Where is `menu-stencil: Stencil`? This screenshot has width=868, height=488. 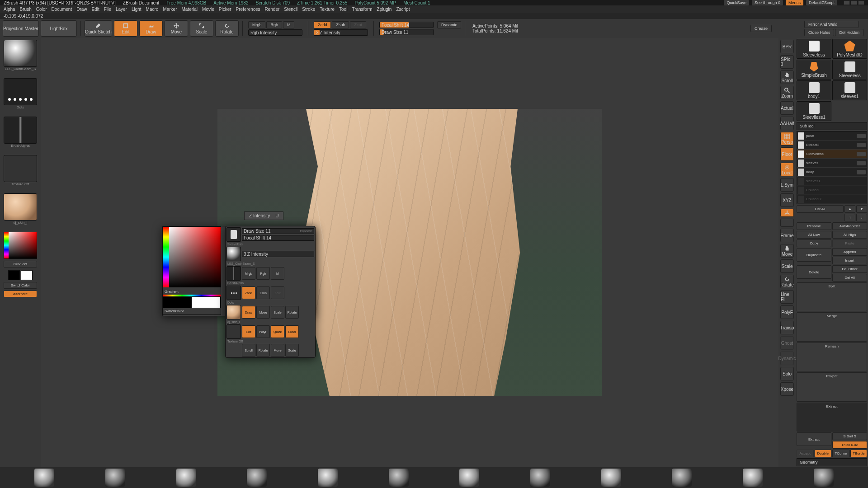 menu-stencil: Stencil is located at coordinates (291, 9).